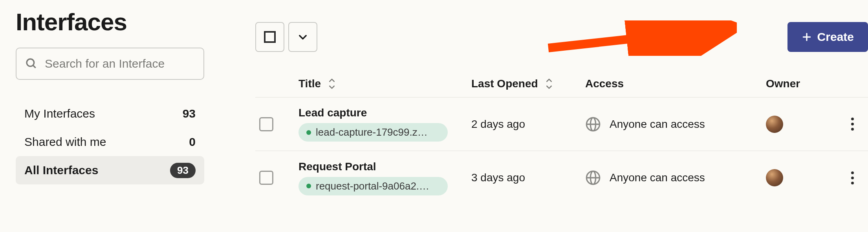 The image size is (868, 232). What do you see at coordinates (303, 37) in the screenshot?
I see `chevron-down-icon` at bounding box center [303, 37].